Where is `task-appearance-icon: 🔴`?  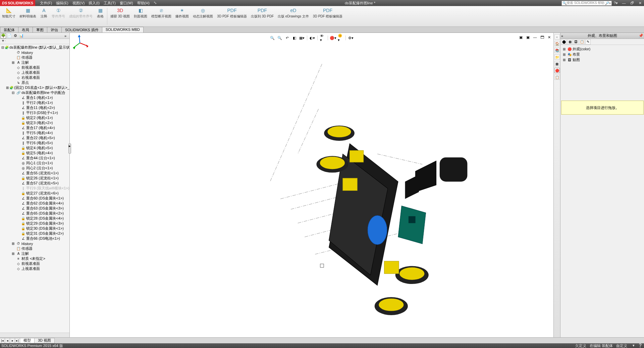 task-appearance-icon: 🔴 is located at coordinates (557, 70).